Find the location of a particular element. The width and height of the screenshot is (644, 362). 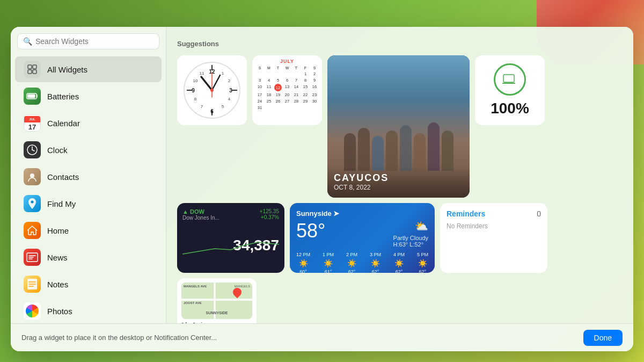

svg-text: 10 is located at coordinates (195, 81).